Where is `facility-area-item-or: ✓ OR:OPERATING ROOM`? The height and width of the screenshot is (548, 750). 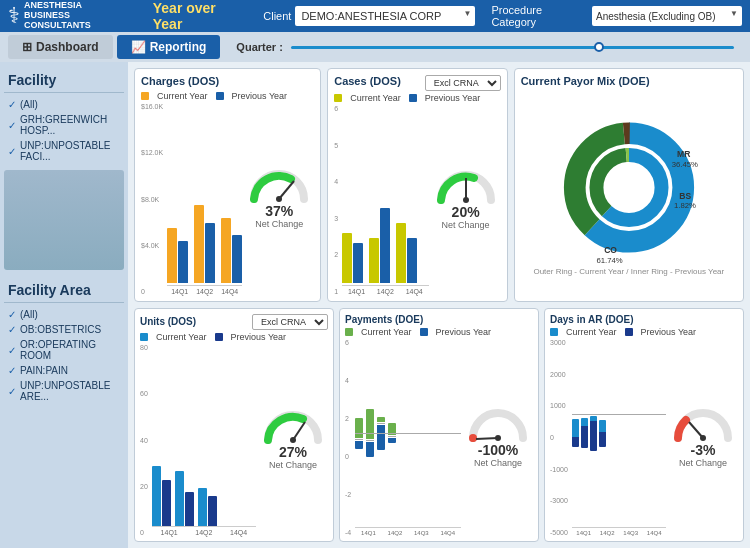 facility-area-item-or: ✓ OR:OPERATING ROOM is located at coordinates (64, 350).